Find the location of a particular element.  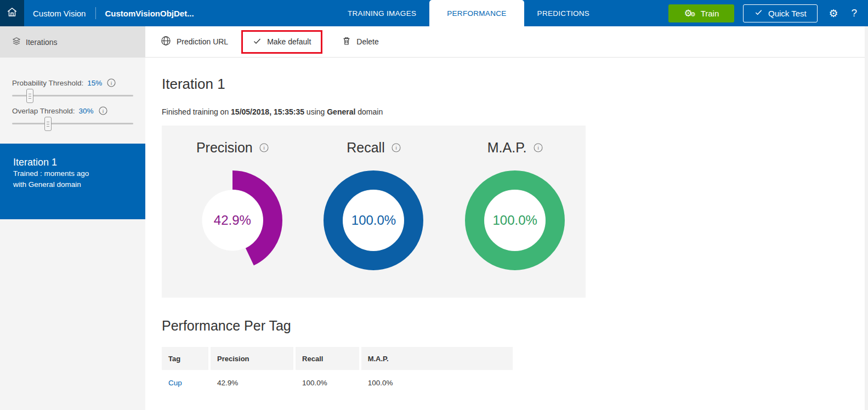

iteration-list-item-selected: Iteration 1 Trained : moments ago with G… is located at coordinates (72, 181).